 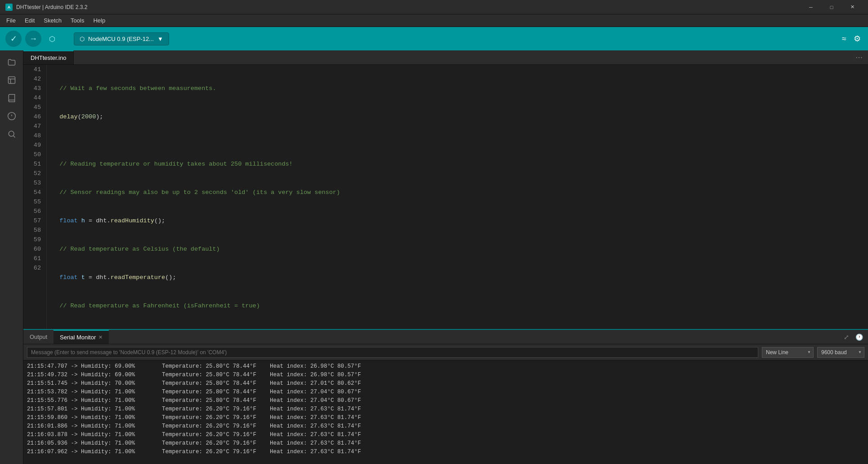 What do you see at coordinates (841, 352) in the screenshot?
I see `baud-rate-selector: 300 baud 1200 baud 2400 baud 4800 baud 9…` at bounding box center [841, 352].